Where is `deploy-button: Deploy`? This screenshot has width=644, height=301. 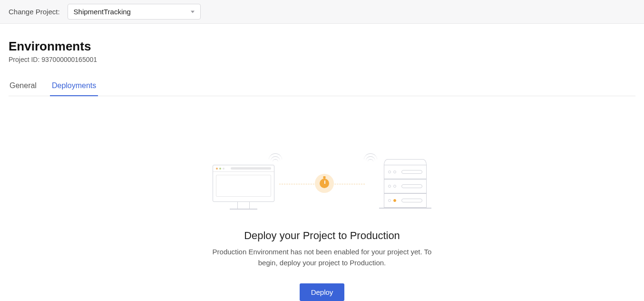 deploy-button: Deploy is located at coordinates (322, 292).